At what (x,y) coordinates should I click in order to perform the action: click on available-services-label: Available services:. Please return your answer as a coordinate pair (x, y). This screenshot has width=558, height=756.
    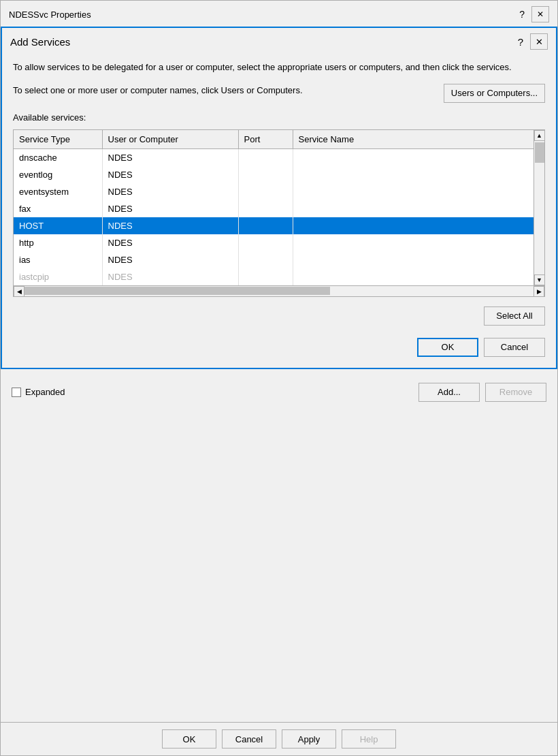
    Looking at the image, I should click on (279, 117).